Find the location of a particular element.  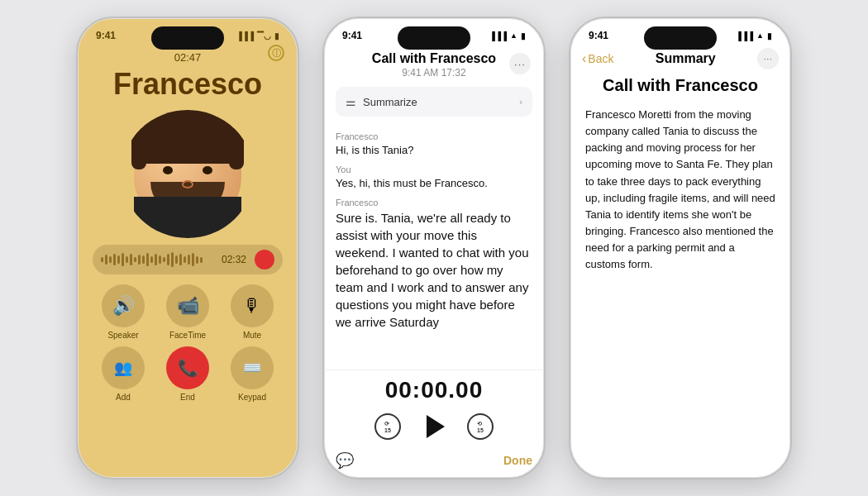

skip-back-label: ⟳15 is located at coordinates (388, 427).